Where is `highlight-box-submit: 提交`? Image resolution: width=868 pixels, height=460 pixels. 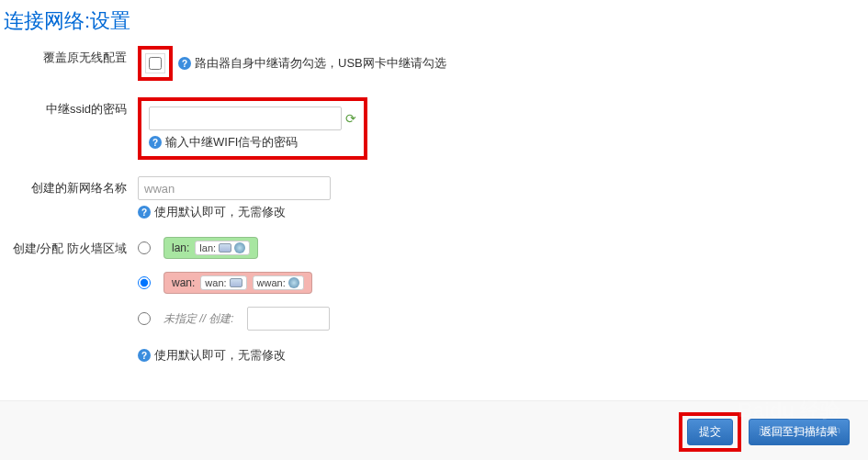 highlight-box-submit: 提交 is located at coordinates (710, 432).